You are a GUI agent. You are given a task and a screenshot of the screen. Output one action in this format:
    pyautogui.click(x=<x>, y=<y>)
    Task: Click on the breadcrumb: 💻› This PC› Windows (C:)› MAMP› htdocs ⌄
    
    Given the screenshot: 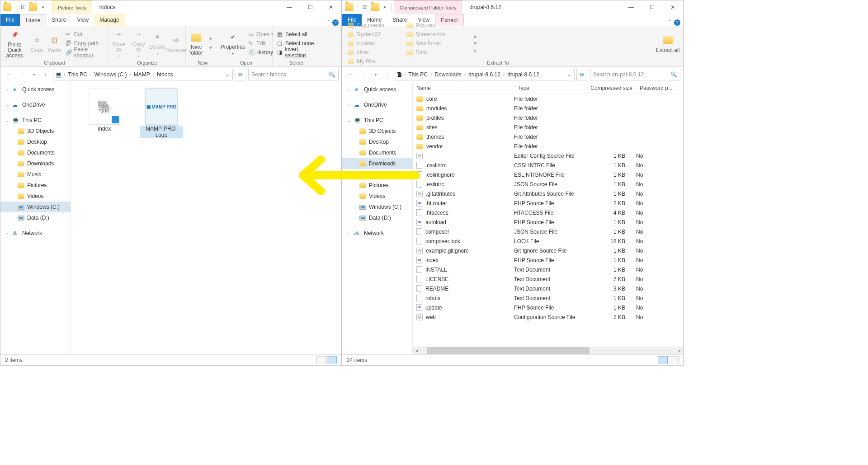 What is the action you would take?
    pyautogui.click(x=143, y=75)
    